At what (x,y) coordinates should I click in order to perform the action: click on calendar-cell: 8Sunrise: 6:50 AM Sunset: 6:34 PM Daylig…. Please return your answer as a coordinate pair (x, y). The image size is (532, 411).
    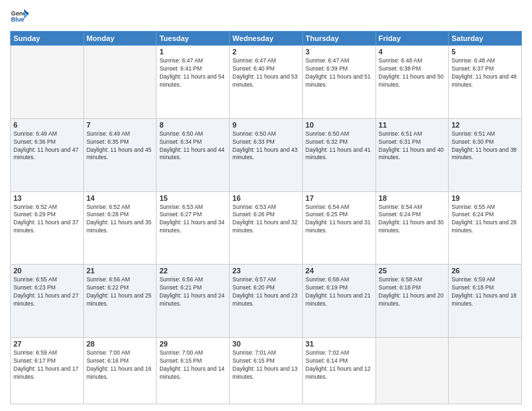
    Looking at the image, I should click on (193, 154).